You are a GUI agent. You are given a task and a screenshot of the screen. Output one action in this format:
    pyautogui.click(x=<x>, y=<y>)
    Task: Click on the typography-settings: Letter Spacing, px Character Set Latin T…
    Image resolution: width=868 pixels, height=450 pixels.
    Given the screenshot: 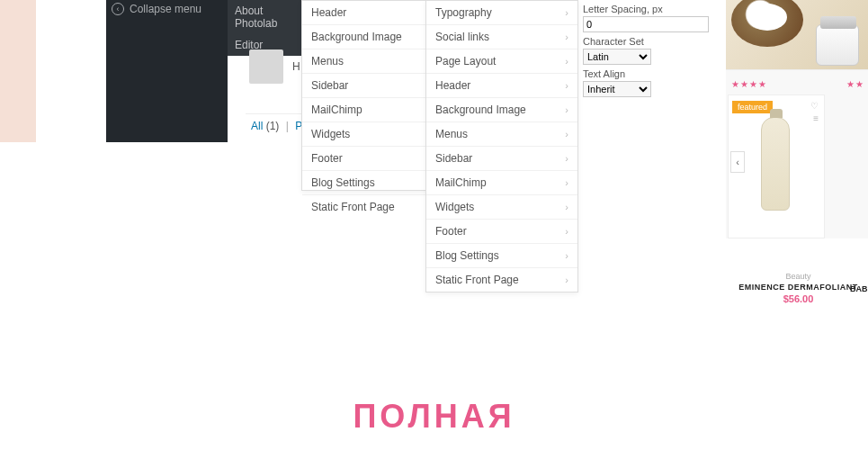 What is the action you would take?
    pyautogui.click(x=648, y=49)
    